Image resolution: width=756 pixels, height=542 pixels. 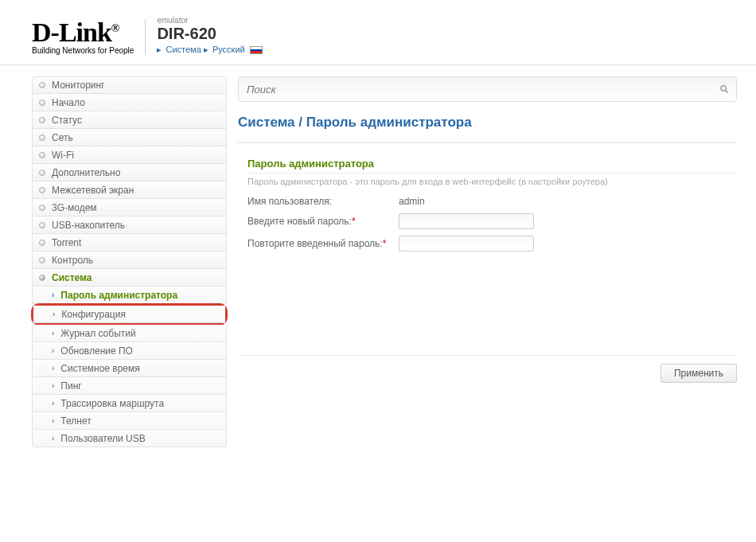 What do you see at coordinates (129, 404) in the screenshot?
I see `sub-traceroute: ›Трассировка маршрута` at bounding box center [129, 404].